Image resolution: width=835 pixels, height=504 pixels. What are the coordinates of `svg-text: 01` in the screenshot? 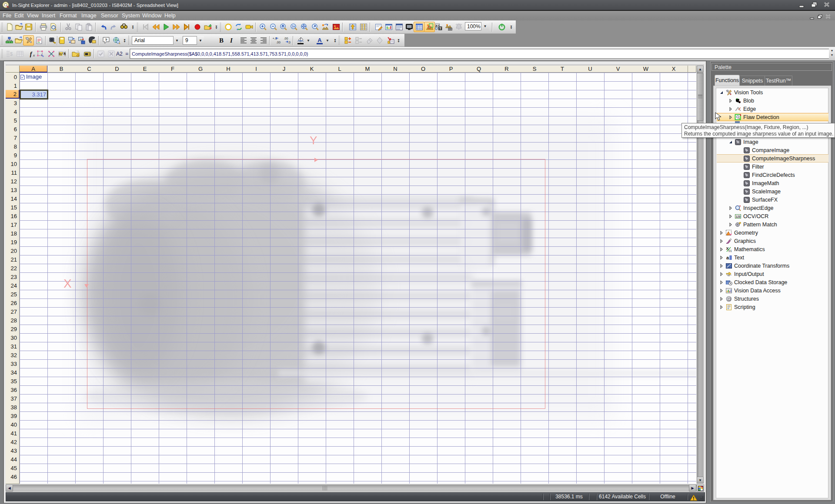 It's located at (730, 251).